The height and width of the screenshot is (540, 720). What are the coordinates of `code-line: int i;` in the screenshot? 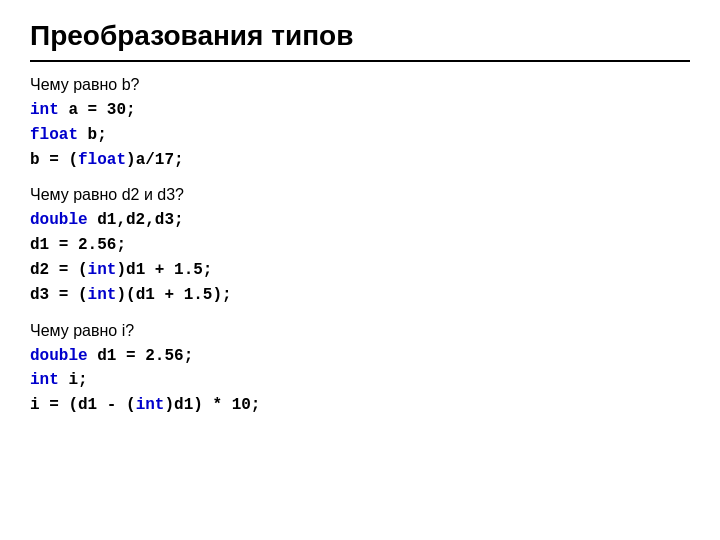 It's located at (360, 380).